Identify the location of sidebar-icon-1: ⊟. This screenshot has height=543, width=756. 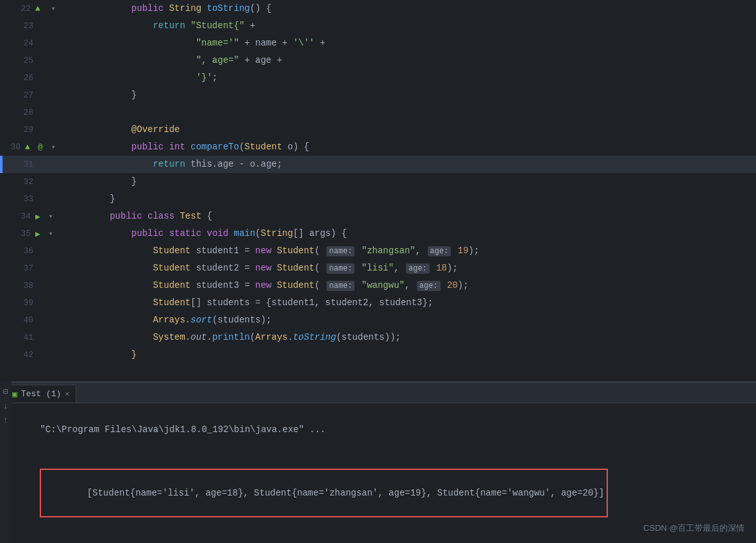
(6, 392).